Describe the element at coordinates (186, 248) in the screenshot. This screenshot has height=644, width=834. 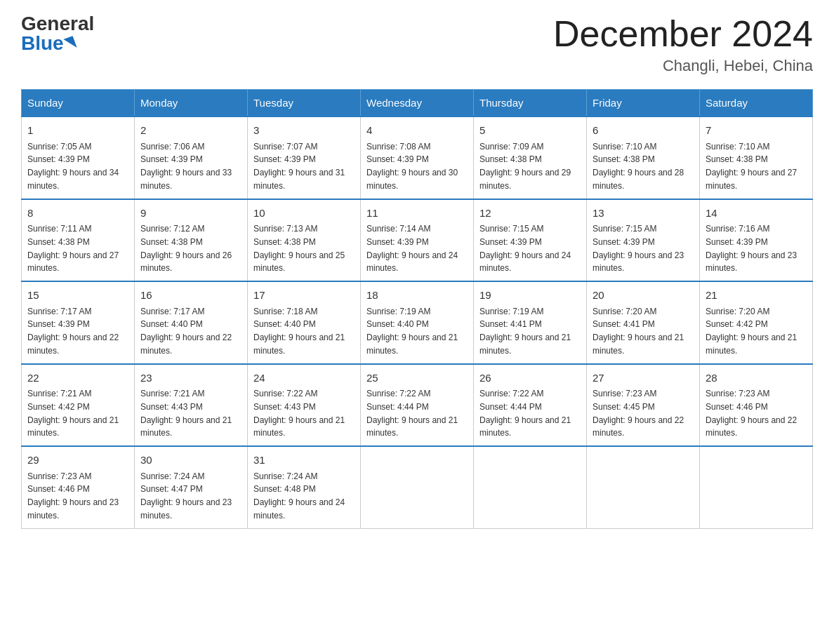
I see `day-info: Sunrise: 7:12 AMSunset: 4:38 PMDaylight:…` at that location.